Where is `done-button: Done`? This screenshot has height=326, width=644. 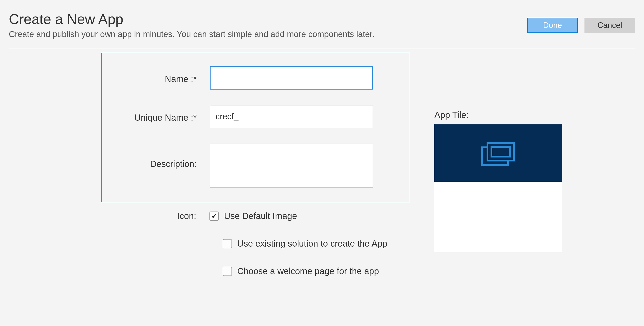
done-button: Done is located at coordinates (552, 26).